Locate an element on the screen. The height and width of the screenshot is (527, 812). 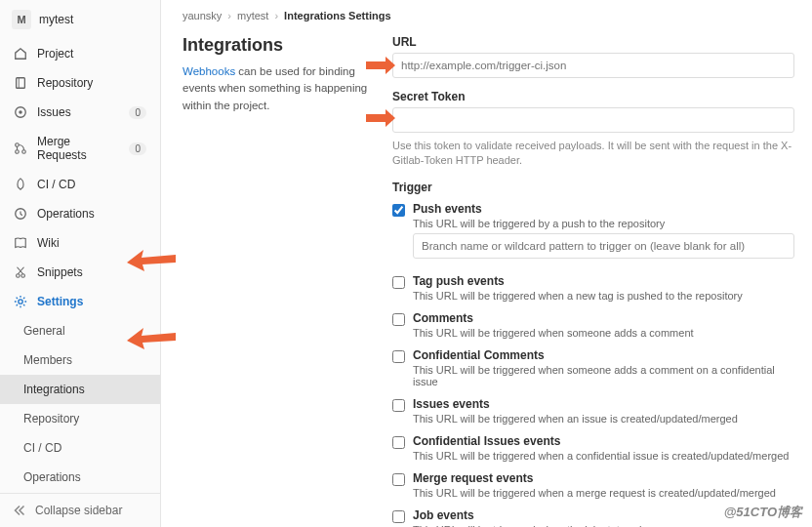
subnav-item-ci-cd: CI / CD is located at coordinates (80, 448).